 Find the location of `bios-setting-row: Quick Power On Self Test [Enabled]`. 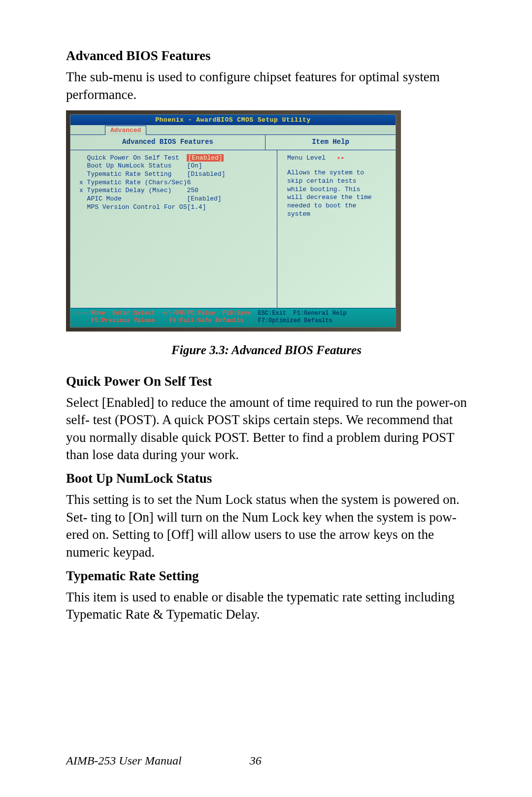

bios-setting-row: Quick Power On Self Test [Enabled] is located at coordinates (176, 159).